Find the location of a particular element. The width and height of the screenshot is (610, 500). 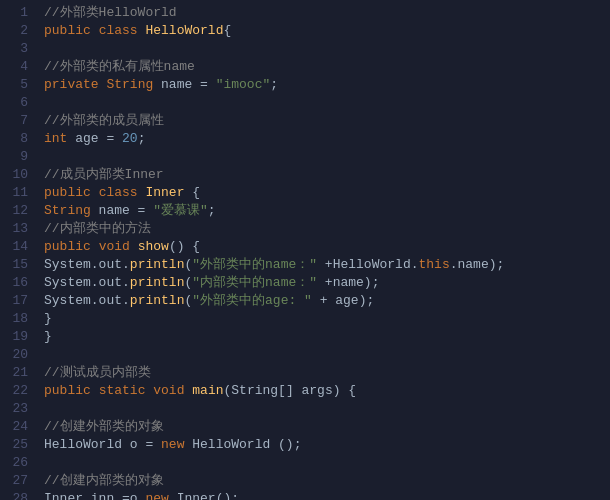

line-number: 16 is located at coordinates (14, 283).